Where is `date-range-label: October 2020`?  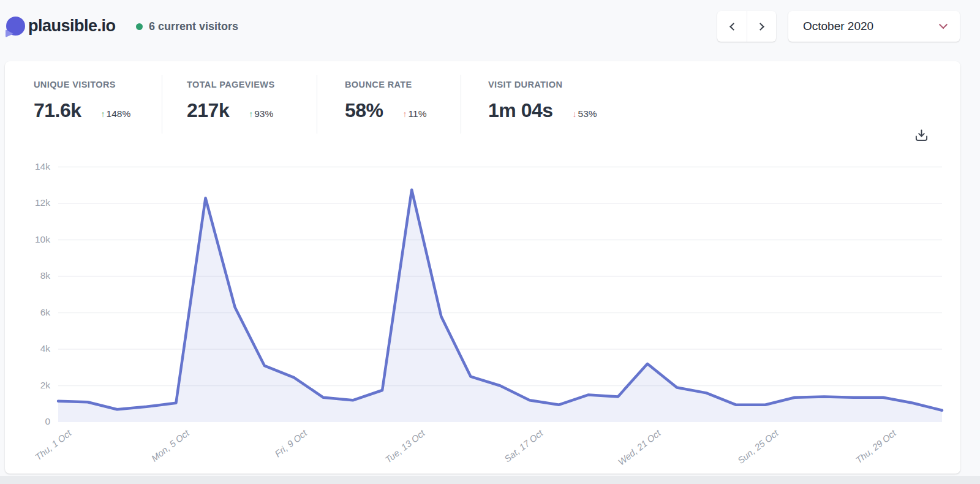 date-range-label: October 2020 is located at coordinates (838, 26).